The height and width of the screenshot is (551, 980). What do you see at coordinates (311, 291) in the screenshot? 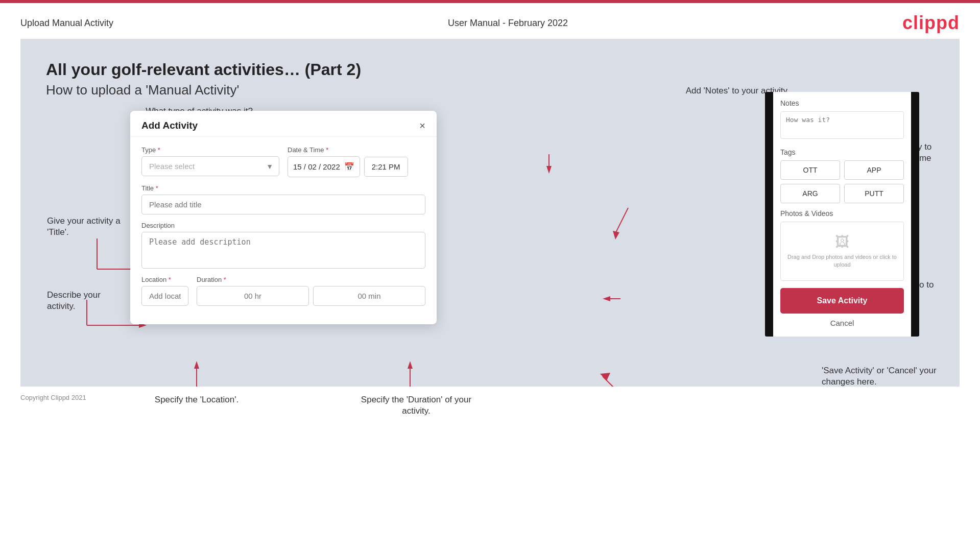
I see `duration-group: Duration *` at bounding box center [311, 291].